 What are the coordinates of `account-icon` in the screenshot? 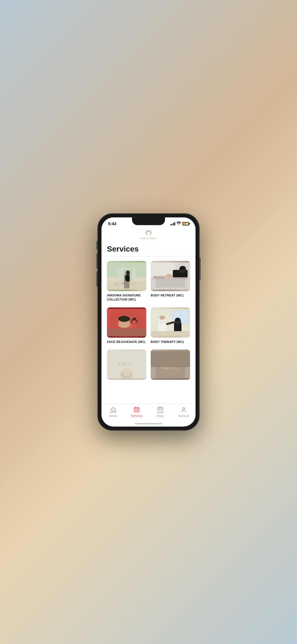 It's located at (184, 410).